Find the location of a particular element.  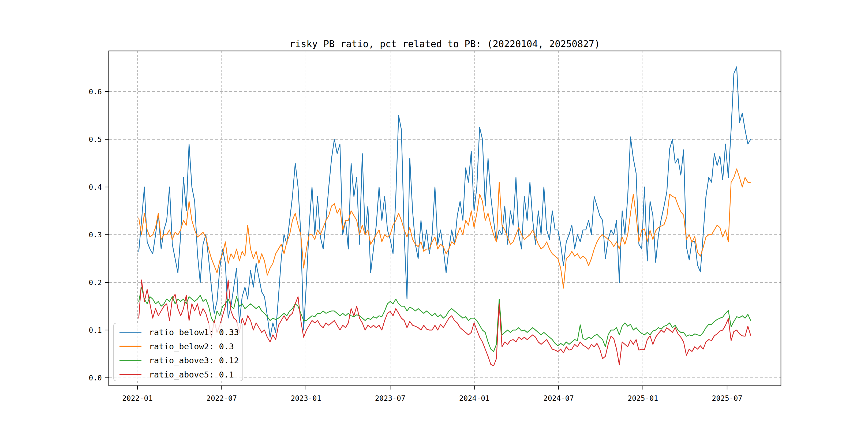

x-axis-tick-label: 2025-01 is located at coordinates (643, 398).